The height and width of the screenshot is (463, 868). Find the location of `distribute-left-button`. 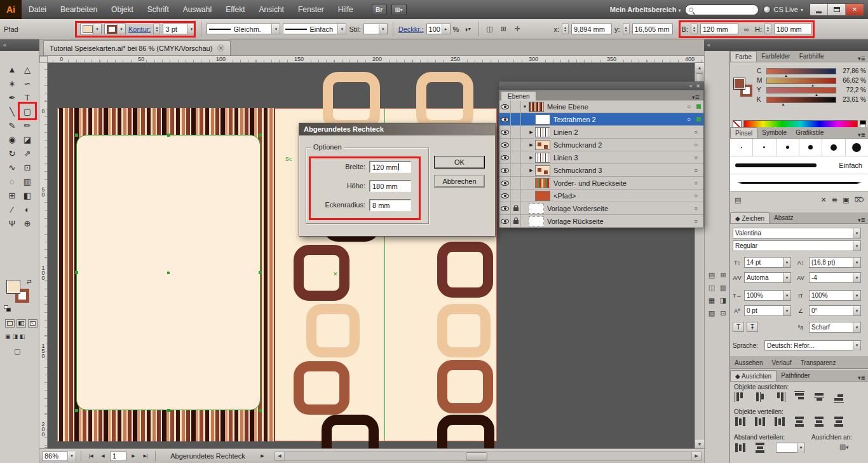

distribute-left-button is located at coordinates (799, 422).